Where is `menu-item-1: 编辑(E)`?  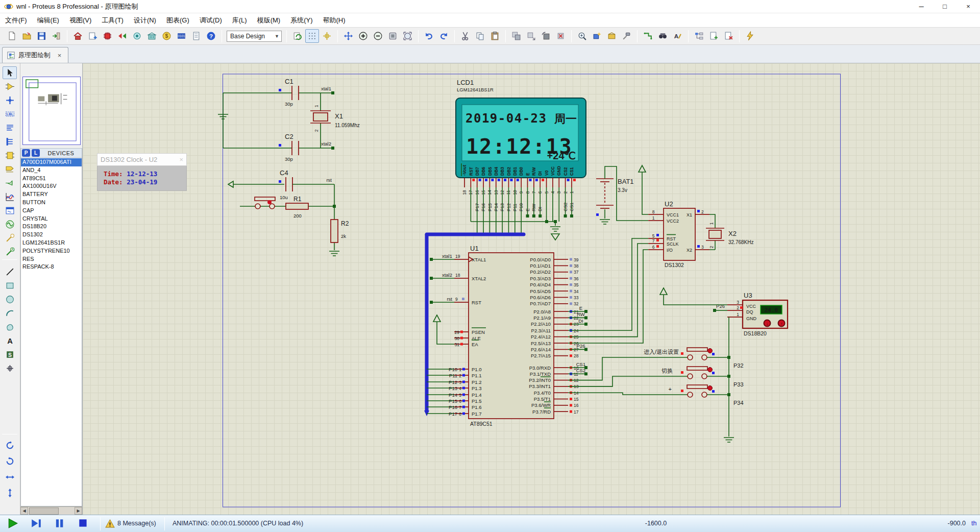 menu-item-1: 编辑(E) is located at coordinates (48, 20).